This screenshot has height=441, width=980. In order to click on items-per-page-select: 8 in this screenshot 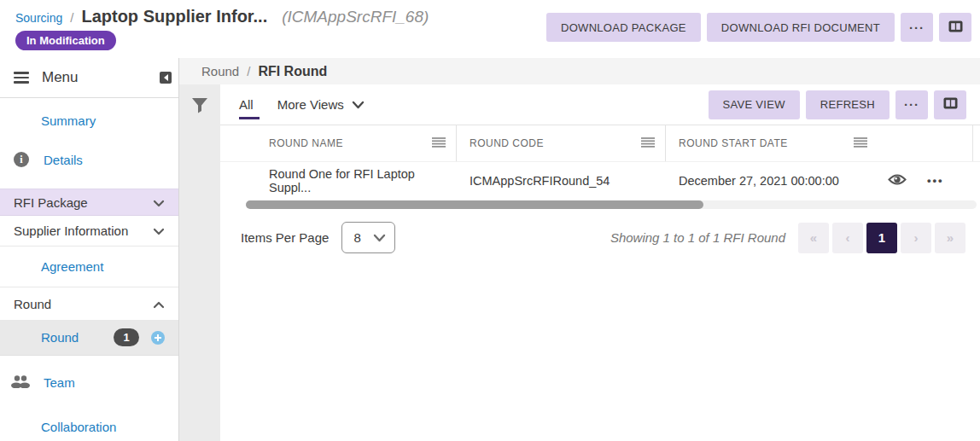, I will do `click(369, 237)`.